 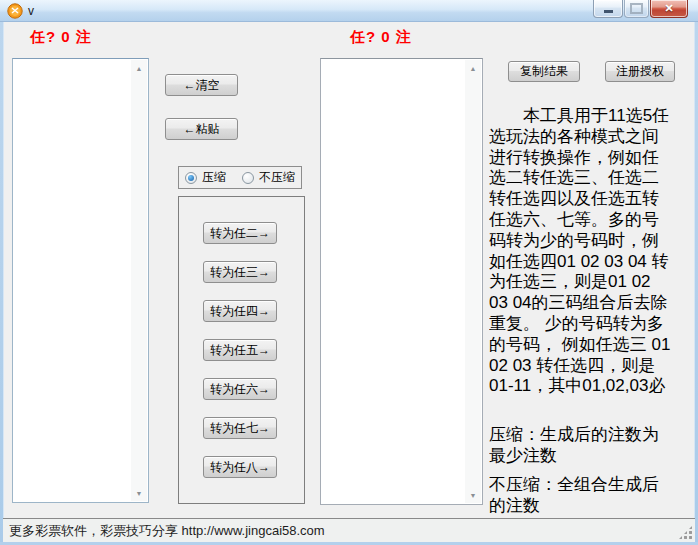 I want to click on resize-grip, so click(x=686, y=532).